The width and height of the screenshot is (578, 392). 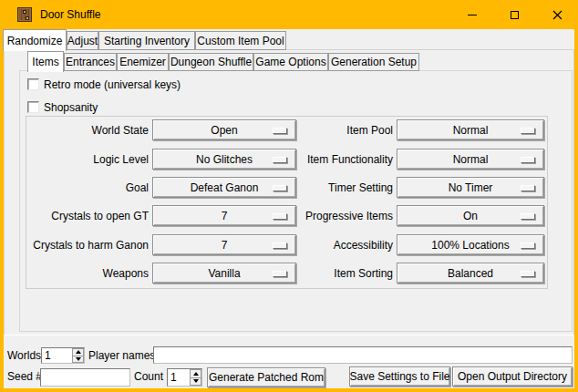 What do you see at coordinates (514, 15) in the screenshot?
I see `maximize-button` at bounding box center [514, 15].